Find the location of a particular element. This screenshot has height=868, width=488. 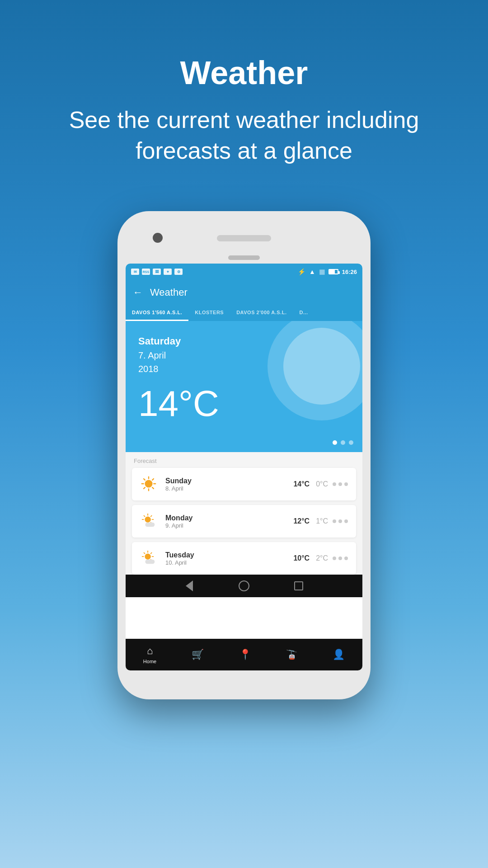

phone-speaker is located at coordinates (244, 238).